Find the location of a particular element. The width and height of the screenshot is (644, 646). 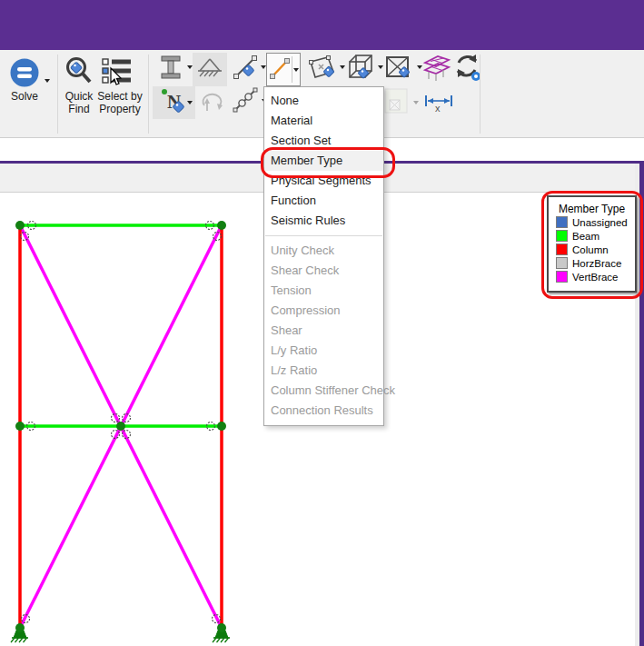

legend-label-column: Column is located at coordinates (590, 250).